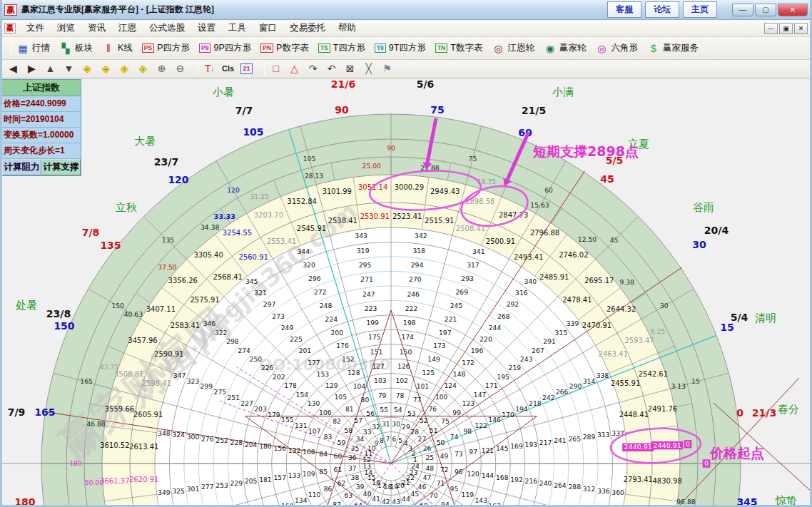  I want to click on close-button: ✕, so click(793, 10).